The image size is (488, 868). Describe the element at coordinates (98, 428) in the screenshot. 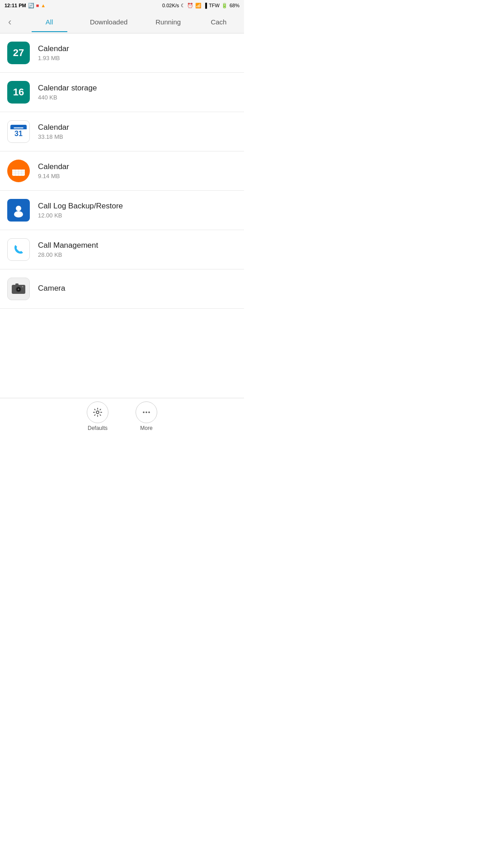

I see `defaults-label: Defaults` at that location.